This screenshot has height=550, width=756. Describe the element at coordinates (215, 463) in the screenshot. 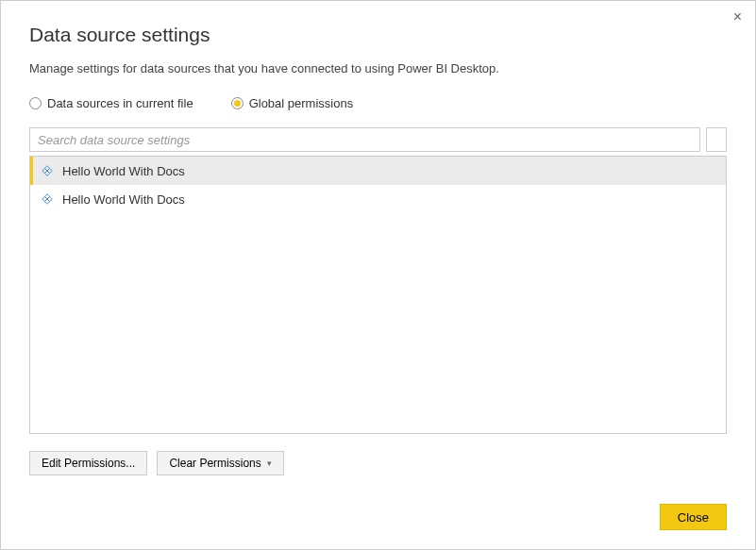

I see `button-label: Clear Permissions` at that location.